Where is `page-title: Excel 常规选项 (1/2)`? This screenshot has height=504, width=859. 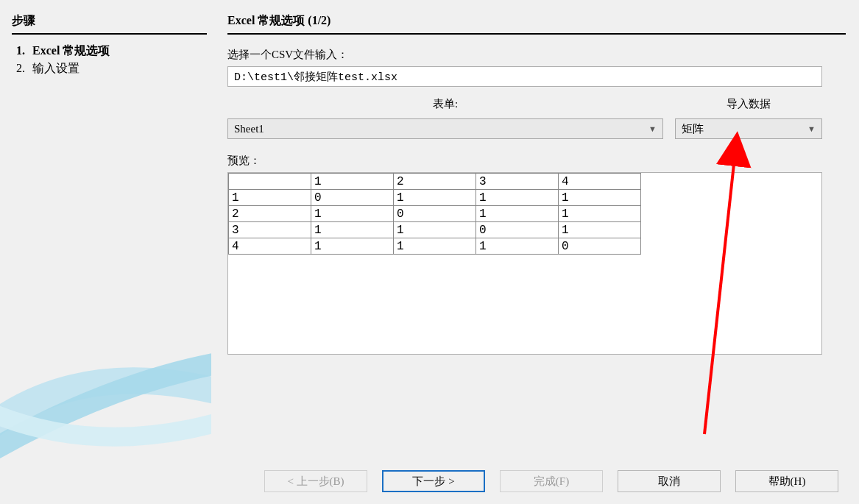
page-title: Excel 常规选项 (1/2) is located at coordinates (537, 24).